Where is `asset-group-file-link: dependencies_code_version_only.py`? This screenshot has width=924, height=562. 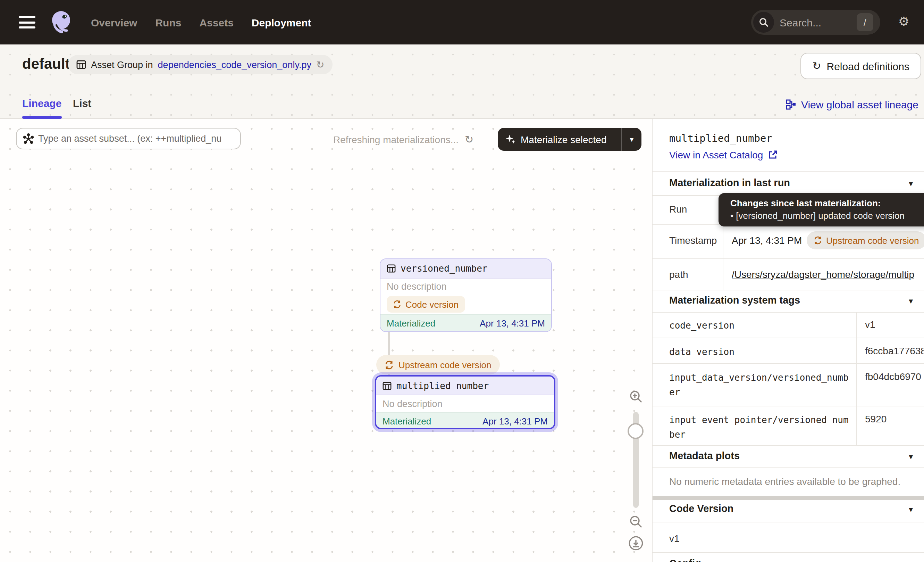 asset-group-file-link: dependencies_code_version_only.py is located at coordinates (235, 65).